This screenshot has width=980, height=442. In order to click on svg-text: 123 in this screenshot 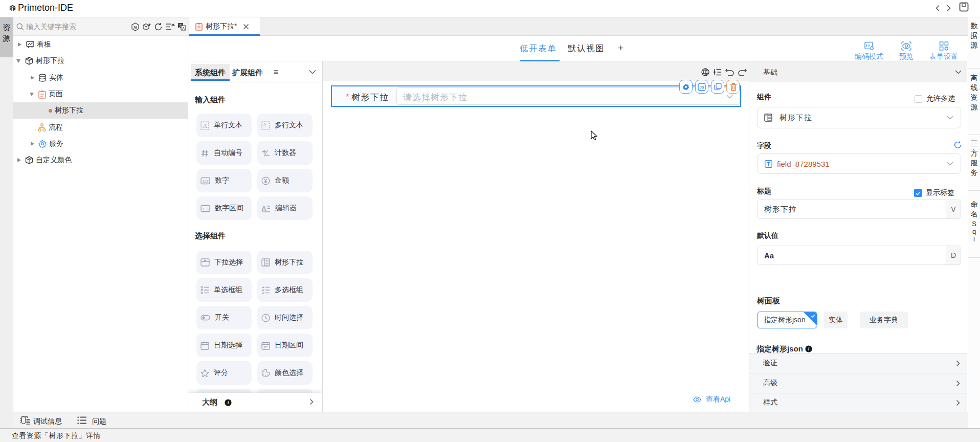, I will do `click(206, 181)`.